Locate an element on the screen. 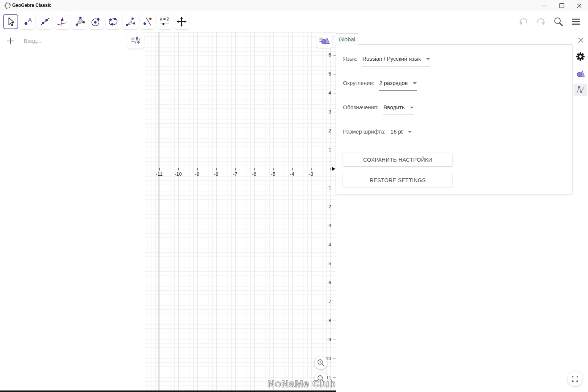 This screenshot has height=392, width=588. circle-tool is located at coordinates (96, 22).